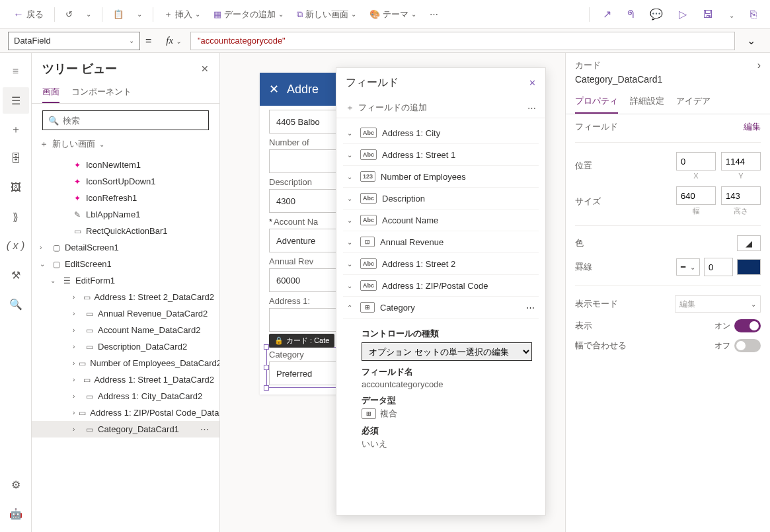 This screenshot has width=770, height=532. What do you see at coordinates (588, 65) in the screenshot?
I see `breadcrumb: カード` at bounding box center [588, 65].